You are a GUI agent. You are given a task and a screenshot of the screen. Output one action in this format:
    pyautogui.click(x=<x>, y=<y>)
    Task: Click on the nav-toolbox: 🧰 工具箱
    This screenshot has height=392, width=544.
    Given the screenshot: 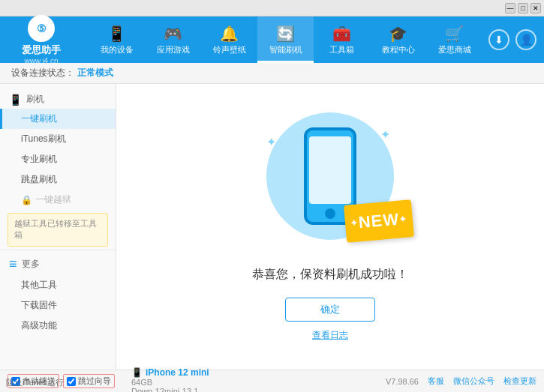 What is the action you would take?
    pyautogui.click(x=342, y=40)
    